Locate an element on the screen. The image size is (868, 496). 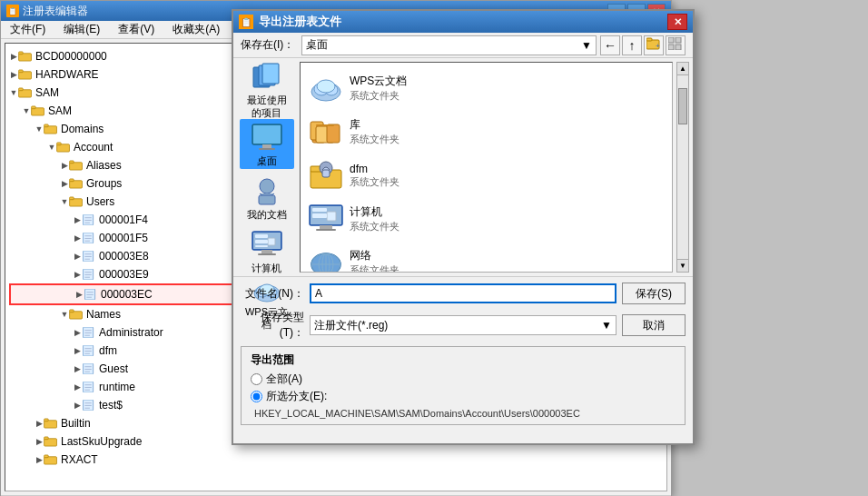
file-item-computer: 计算机 系统文件夹 is located at coordinates (487, 219).